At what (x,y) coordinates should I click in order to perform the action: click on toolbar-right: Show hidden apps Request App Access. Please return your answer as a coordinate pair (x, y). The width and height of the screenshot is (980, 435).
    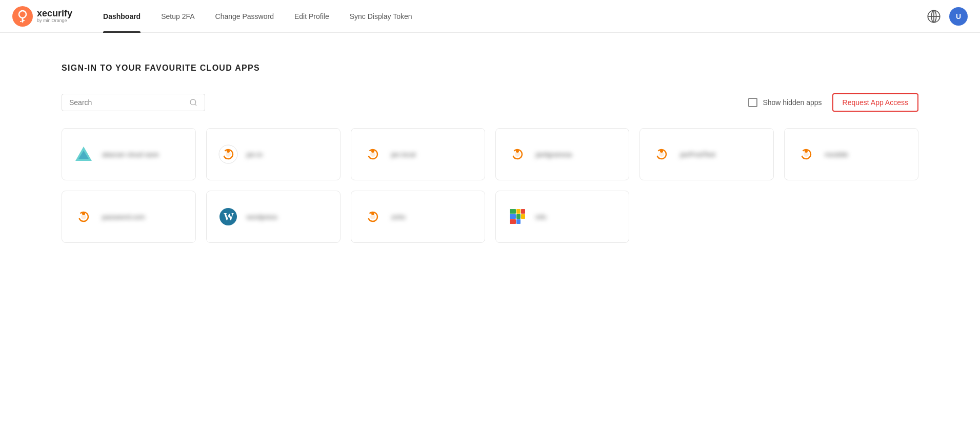
    Looking at the image, I should click on (833, 102).